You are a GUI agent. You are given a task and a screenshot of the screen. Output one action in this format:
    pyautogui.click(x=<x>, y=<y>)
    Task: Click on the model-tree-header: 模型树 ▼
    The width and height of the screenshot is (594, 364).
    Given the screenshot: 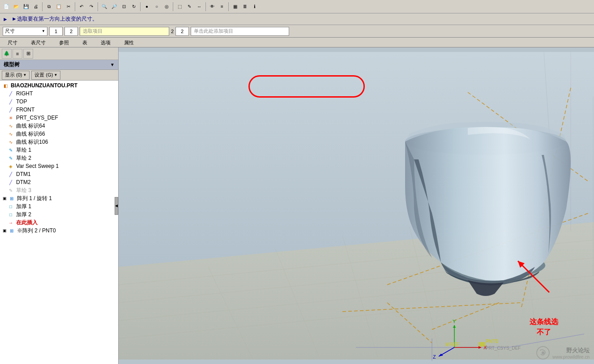 What is the action you would take?
    pyautogui.click(x=59, y=65)
    